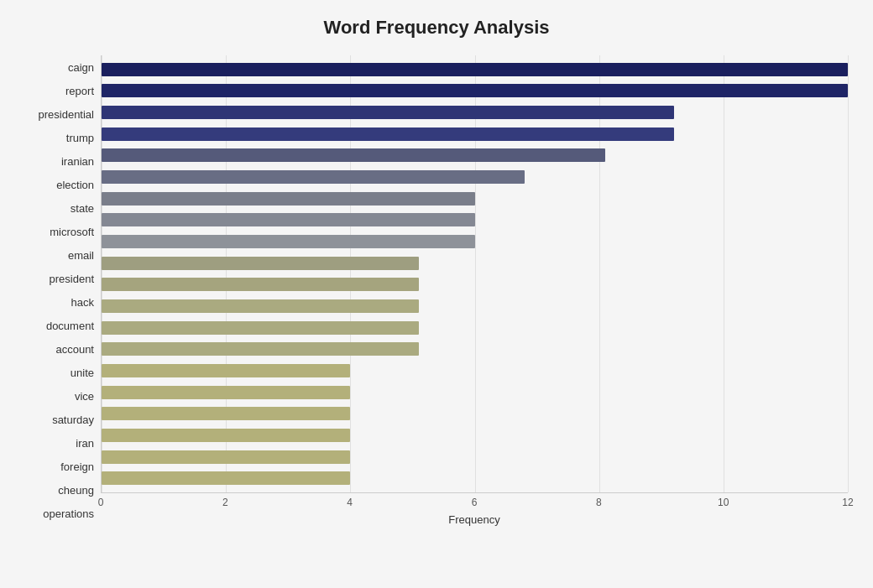 The width and height of the screenshot is (873, 588). Describe the element at coordinates (225, 502) in the screenshot. I see `x-tick: 2` at that location.